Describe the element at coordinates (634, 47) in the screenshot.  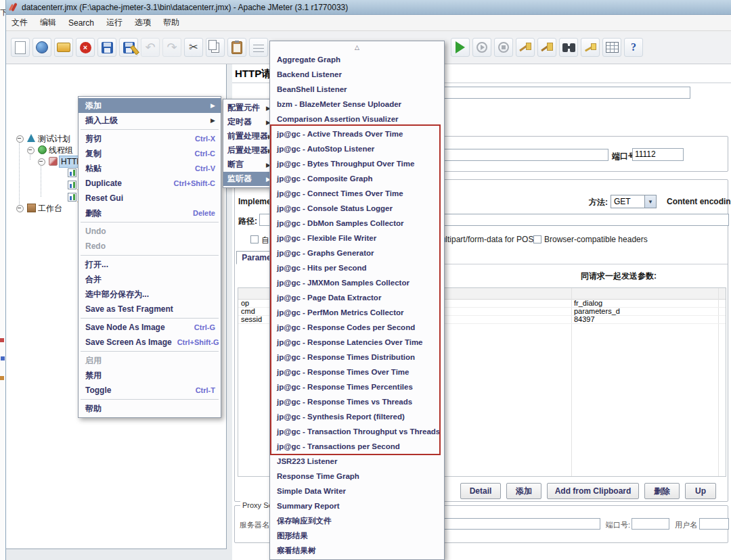
I see `help-icon: ?` at that location.